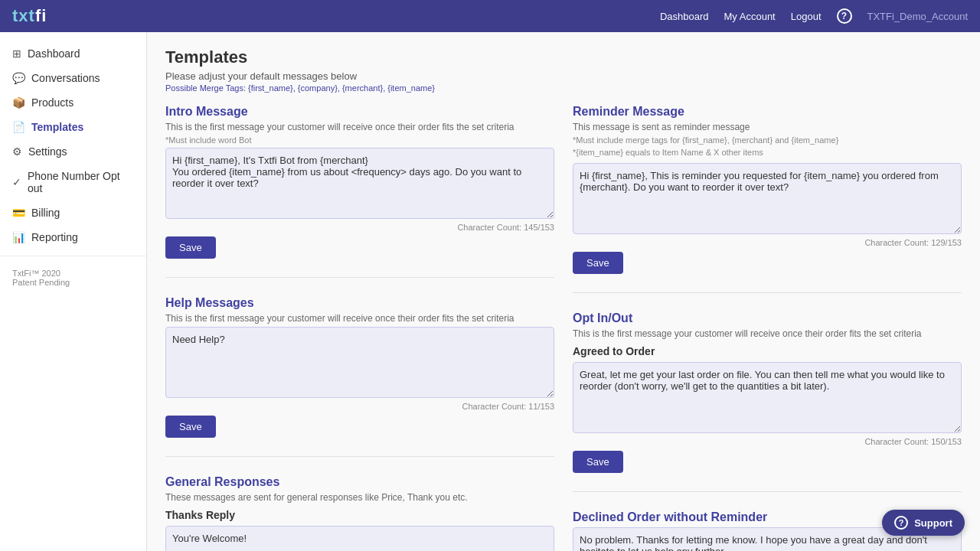  I want to click on products-icon: 📦, so click(18, 103).